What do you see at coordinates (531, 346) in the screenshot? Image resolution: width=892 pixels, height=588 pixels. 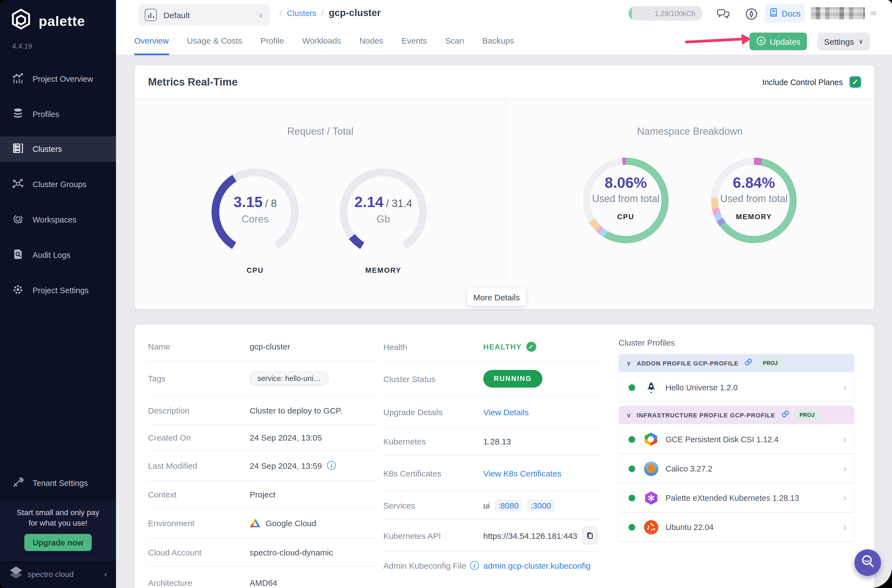 I see `check-icon: ✓` at bounding box center [531, 346].